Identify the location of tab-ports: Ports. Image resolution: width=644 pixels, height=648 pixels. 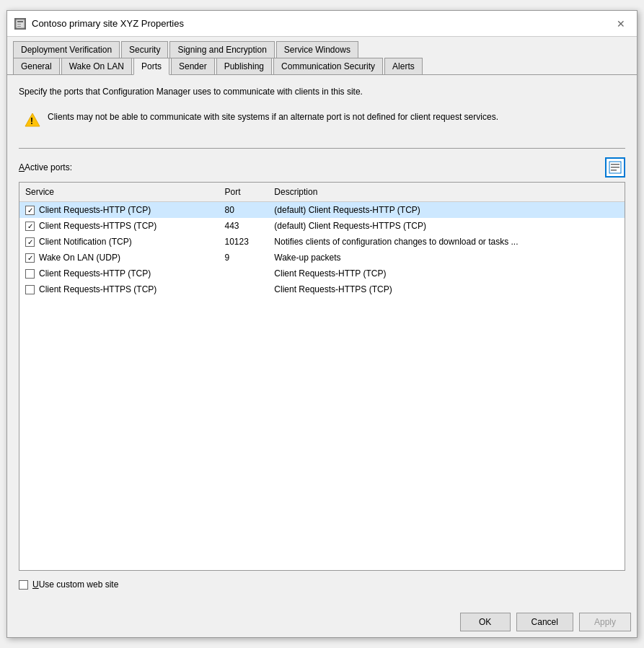
(151, 66).